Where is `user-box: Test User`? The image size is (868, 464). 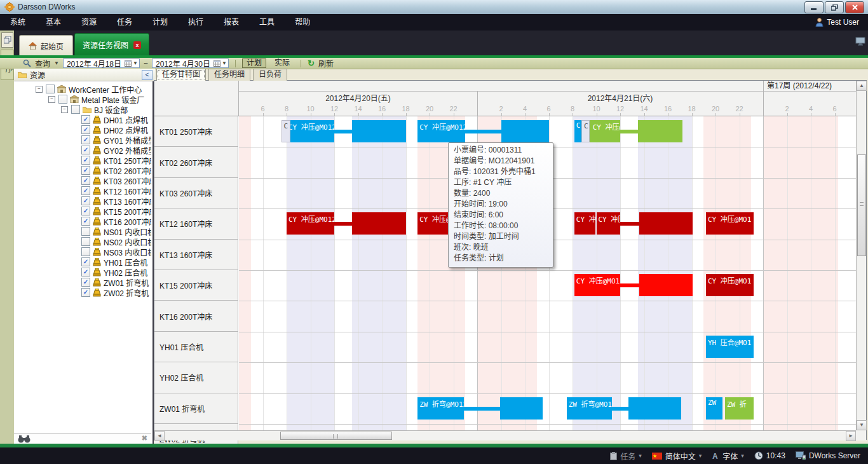 user-box: Test User is located at coordinates (837, 22).